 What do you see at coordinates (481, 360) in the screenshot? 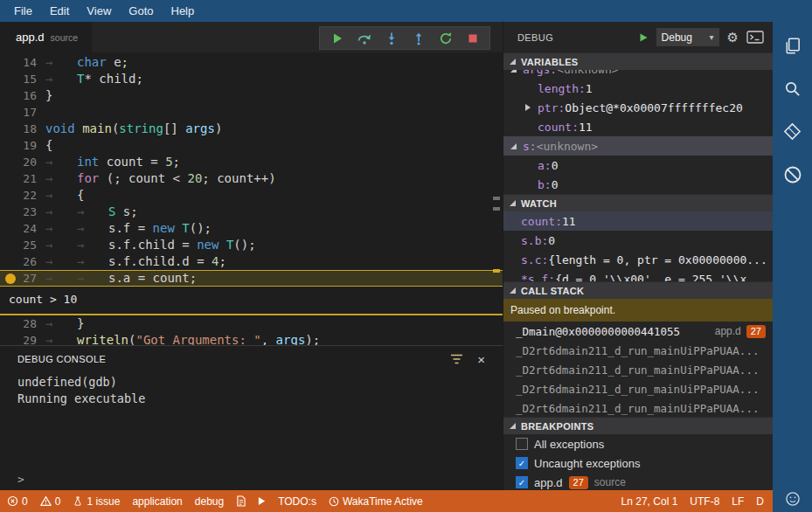
I see `close-icon: ×` at bounding box center [481, 360].